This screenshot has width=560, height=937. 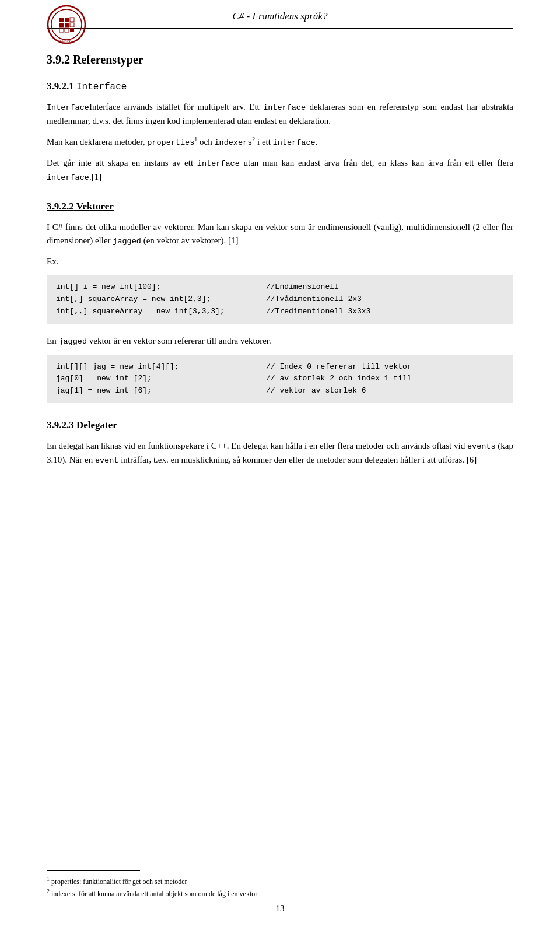 What do you see at coordinates (66, 41) in the screenshot?
I see `svg-text: BLEKINGE` at bounding box center [66, 41].